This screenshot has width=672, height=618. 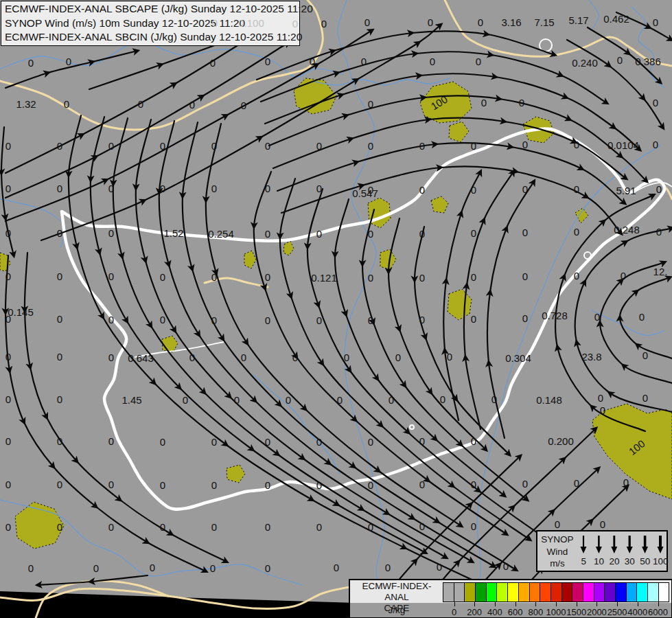 What do you see at coordinates (150, 10) in the screenshot?
I see `title-line-sbcape: ECMWF-INDEX-ANAL SBCAPE (J/kg) Sunday 12…` at bounding box center [150, 10].